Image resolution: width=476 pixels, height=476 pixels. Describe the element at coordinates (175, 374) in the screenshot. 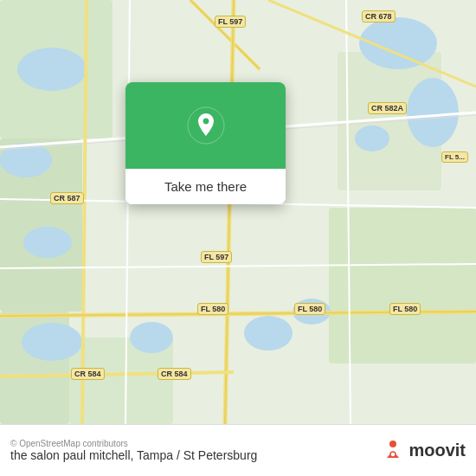

I see `road-label-cr584-right: CR 584` at that location.